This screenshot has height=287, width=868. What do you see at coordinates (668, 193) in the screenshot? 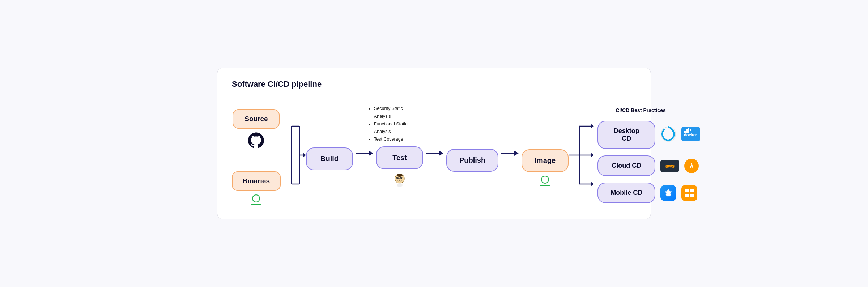
I see `appstore-logo` at bounding box center [668, 193].